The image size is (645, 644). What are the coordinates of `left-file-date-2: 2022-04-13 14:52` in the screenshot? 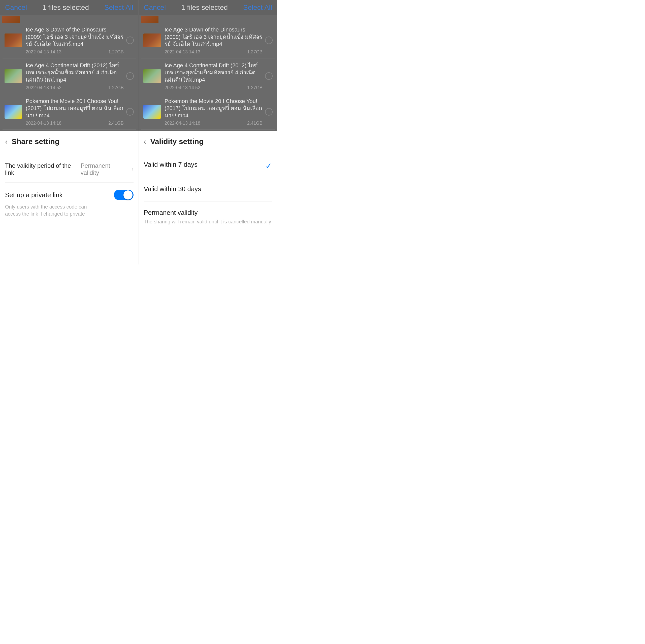 It's located at (43, 88).